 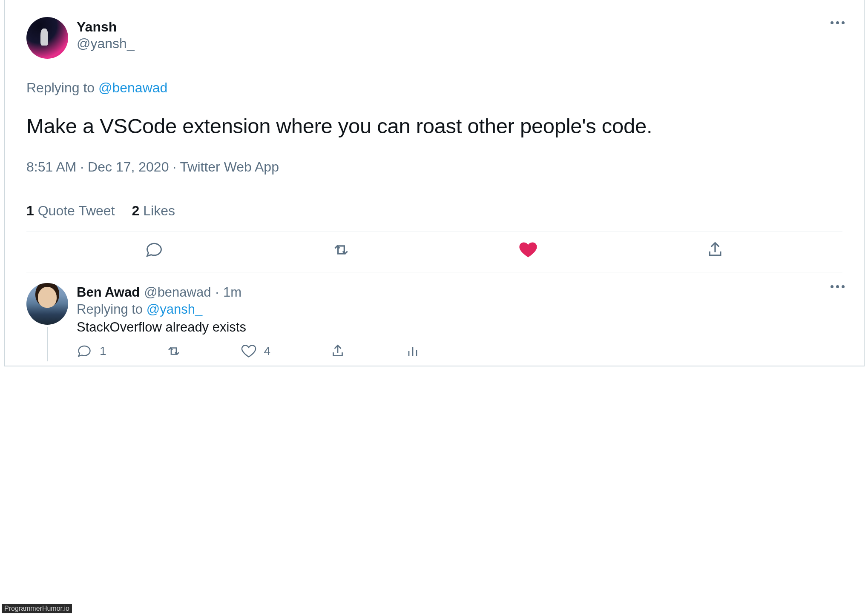 What do you see at coordinates (175, 309) in the screenshot?
I see `reply-mention: @yansh_` at bounding box center [175, 309].